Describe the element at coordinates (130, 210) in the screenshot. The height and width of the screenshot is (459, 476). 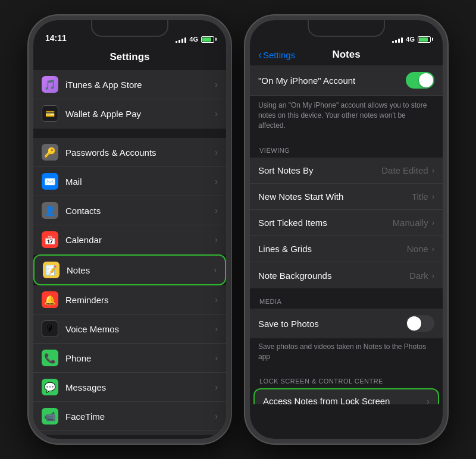
I see `settings-row-contacts: 👤 Contacts ›` at that location.